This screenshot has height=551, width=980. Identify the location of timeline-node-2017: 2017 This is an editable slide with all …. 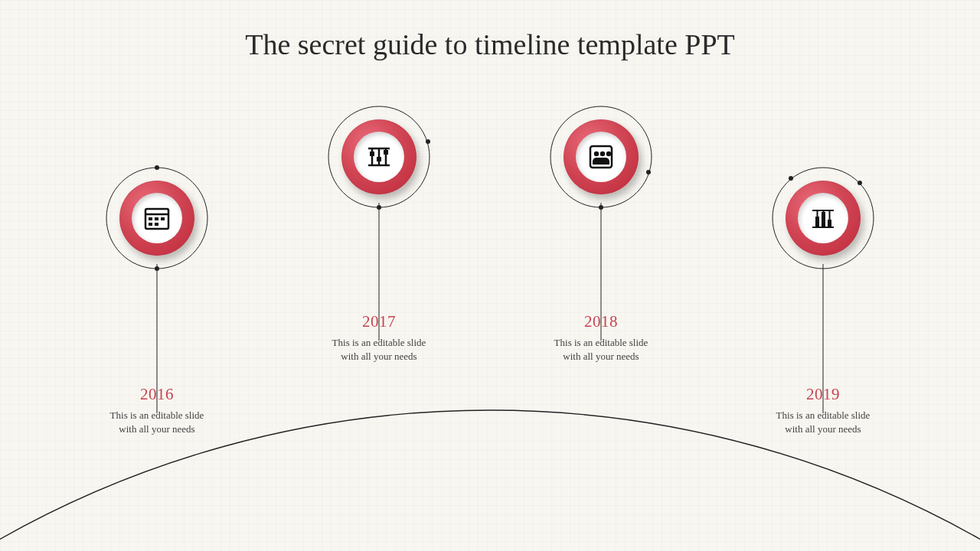
(379, 157).